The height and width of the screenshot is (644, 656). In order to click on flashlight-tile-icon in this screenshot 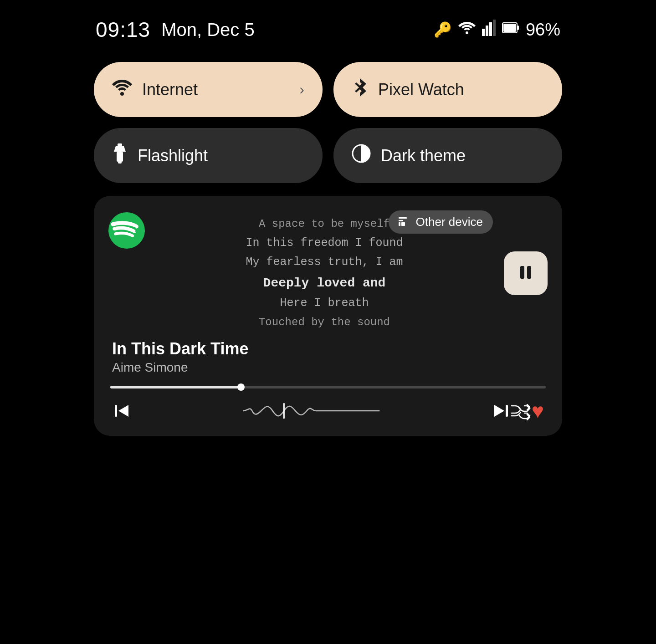, I will do `click(120, 156)`.